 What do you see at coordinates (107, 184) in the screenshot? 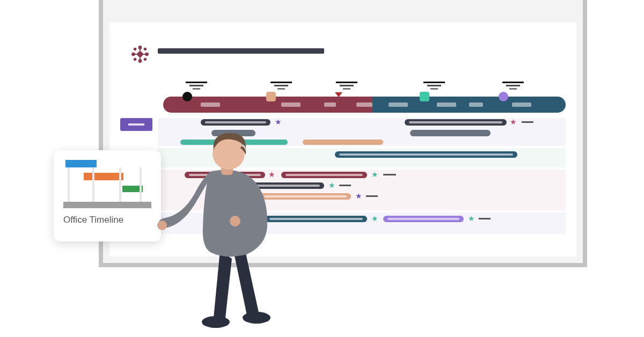
I see `card-chart-icon` at bounding box center [107, 184].